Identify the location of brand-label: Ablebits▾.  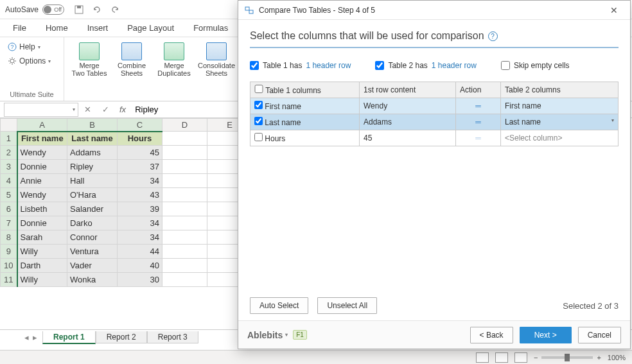
(267, 335).